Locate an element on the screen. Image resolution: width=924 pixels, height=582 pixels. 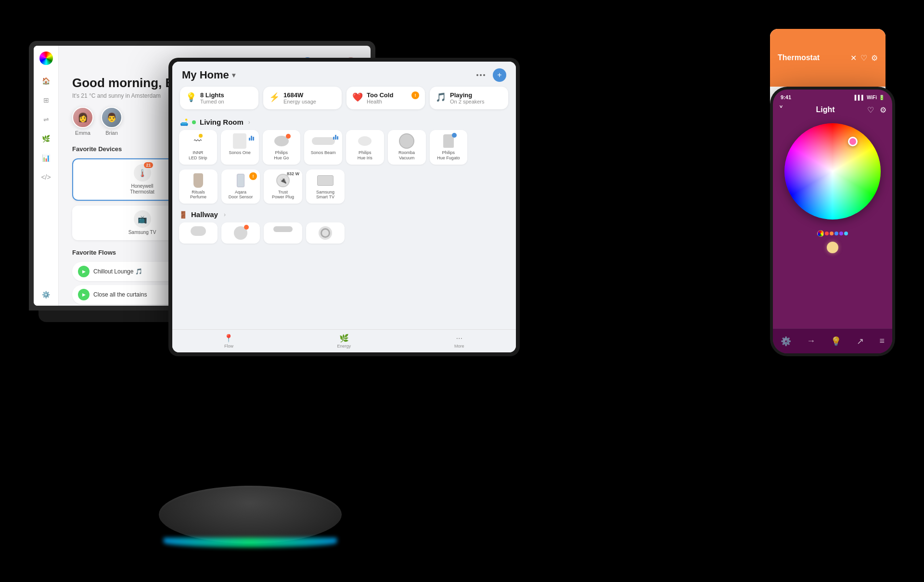
energy-nav-icon: 🌿 is located at coordinates (344, 338).